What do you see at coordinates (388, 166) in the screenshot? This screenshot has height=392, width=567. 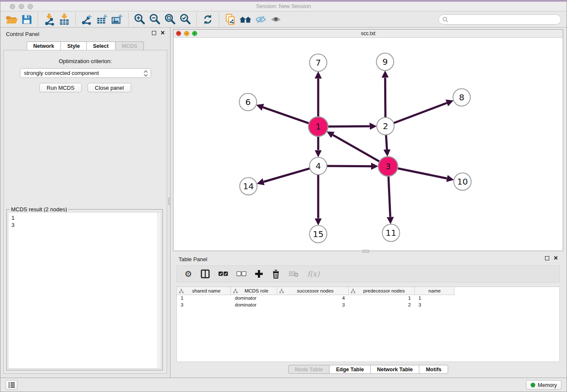 I see `node-3: 3` at bounding box center [388, 166].